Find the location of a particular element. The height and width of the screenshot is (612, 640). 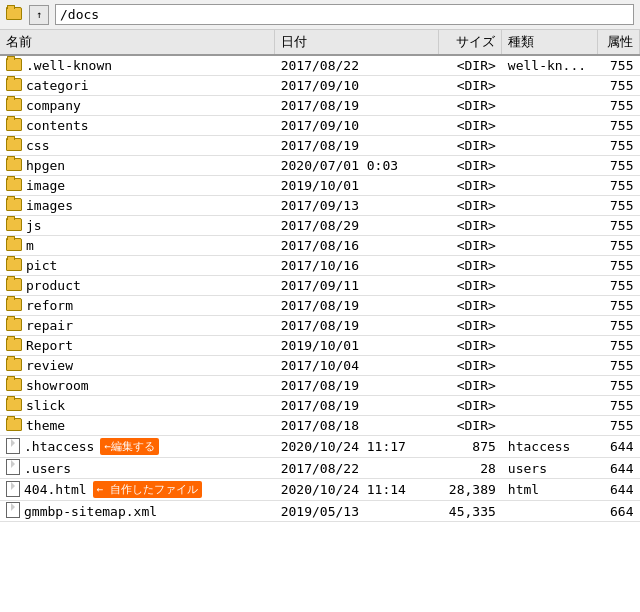

path-bar: /docs is located at coordinates (344, 14).